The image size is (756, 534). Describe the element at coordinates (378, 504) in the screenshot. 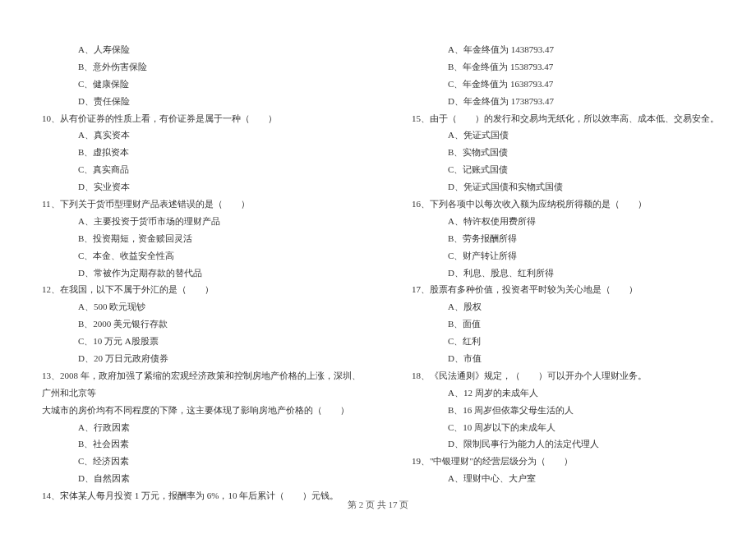

I see `page-footer: 第 2 页 共 17 页` at that location.